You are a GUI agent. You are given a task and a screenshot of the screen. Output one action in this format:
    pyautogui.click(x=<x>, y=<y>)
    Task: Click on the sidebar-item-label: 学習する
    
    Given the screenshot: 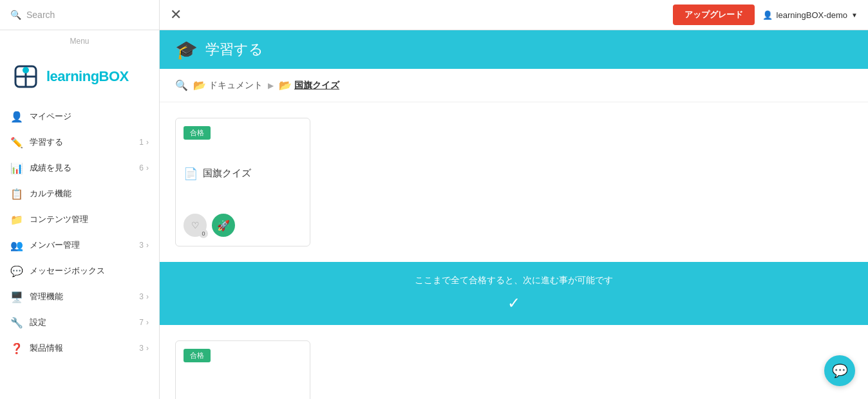 What is the action you would take?
    pyautogui.click(x=81, y=142)
    